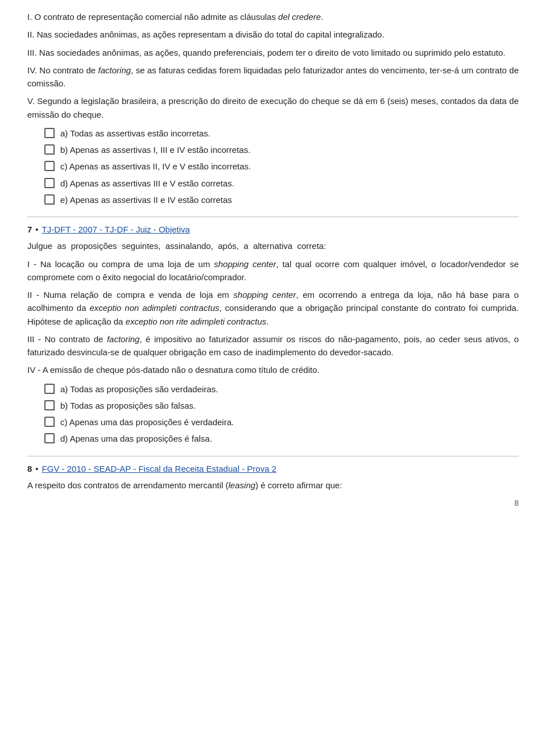 This screenshot has width=546, height=756. I want to click on assertion-III: III. Nas sociedades anônimas, as ações, …, so click(273, 52).